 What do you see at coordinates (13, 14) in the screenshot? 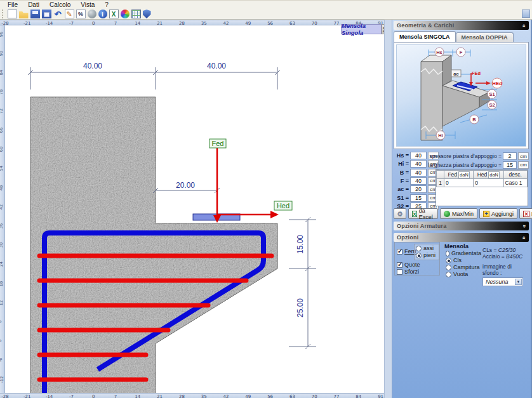
I see `new-document-icon` at bounding box center [13, 14].